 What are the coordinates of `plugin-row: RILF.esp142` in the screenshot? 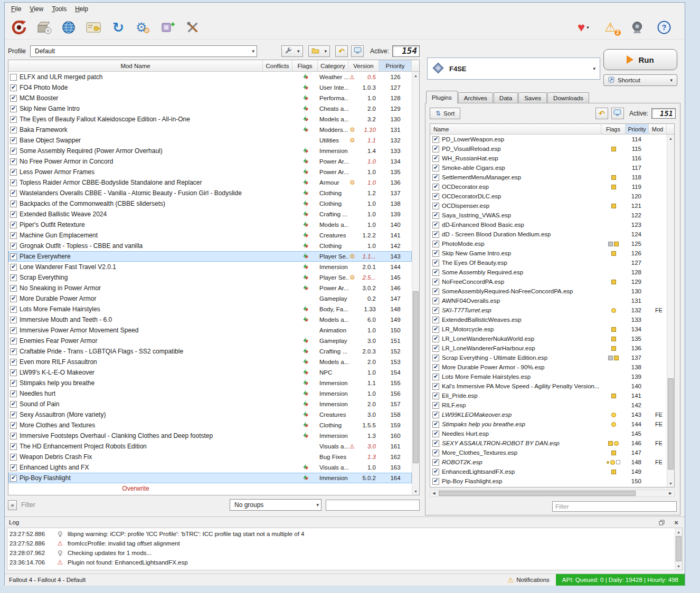 It's located at (548, 405).